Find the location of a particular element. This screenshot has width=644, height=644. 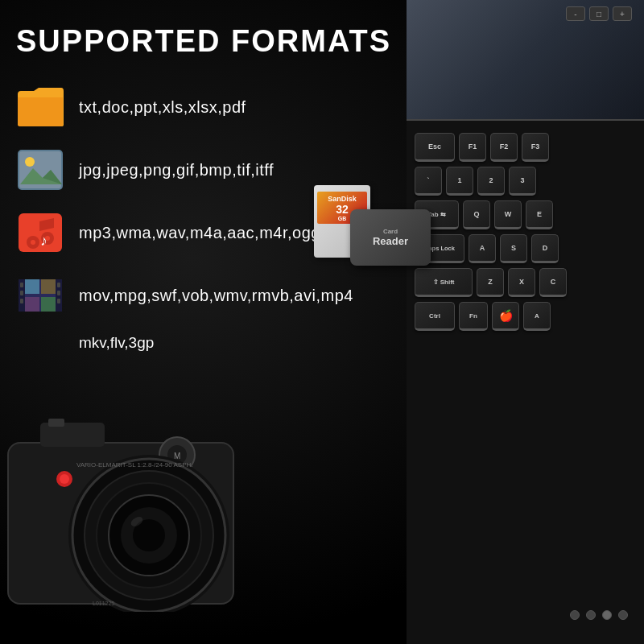

top-bar: - □ + is located at coordinates (599, 14).